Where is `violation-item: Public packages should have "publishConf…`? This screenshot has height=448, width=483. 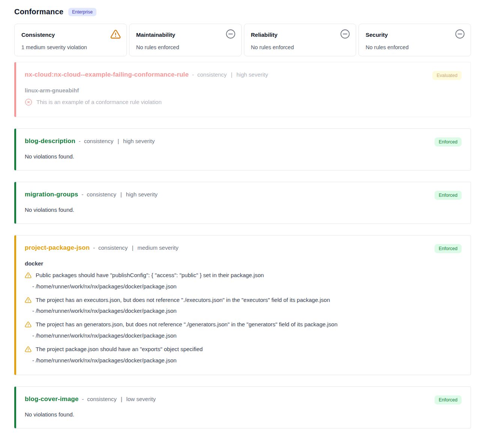 violation-item: Public packages should have "publishConf… is located at coordinates (243, 281).